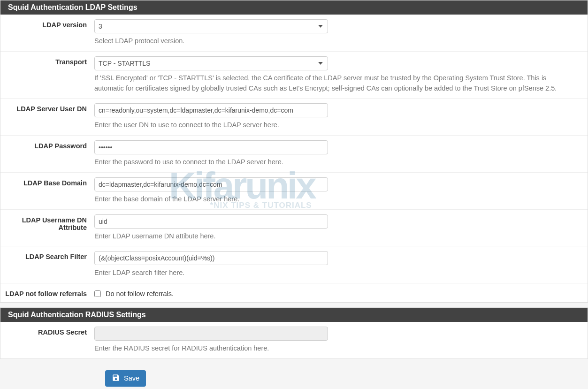  I want to click on ldap-version-label: LDAP version, so click(47, 24).